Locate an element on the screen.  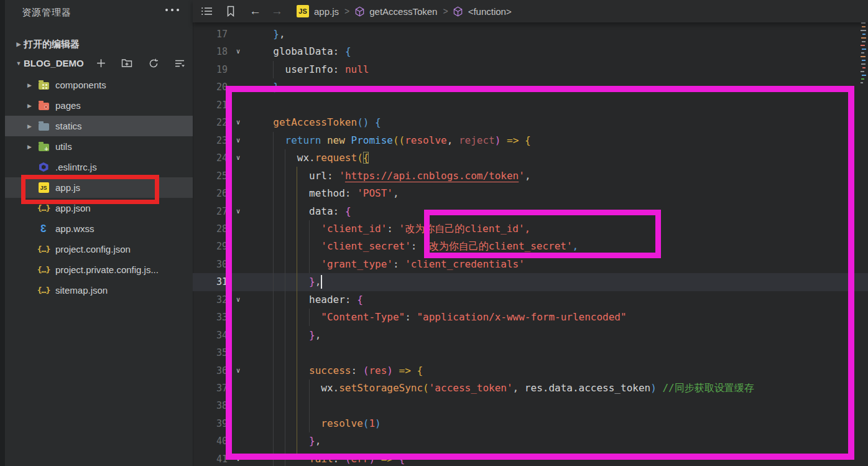
tree-item-project-private-config-js-: {…}project.private.config.js... is located at coordinates (99, 270).